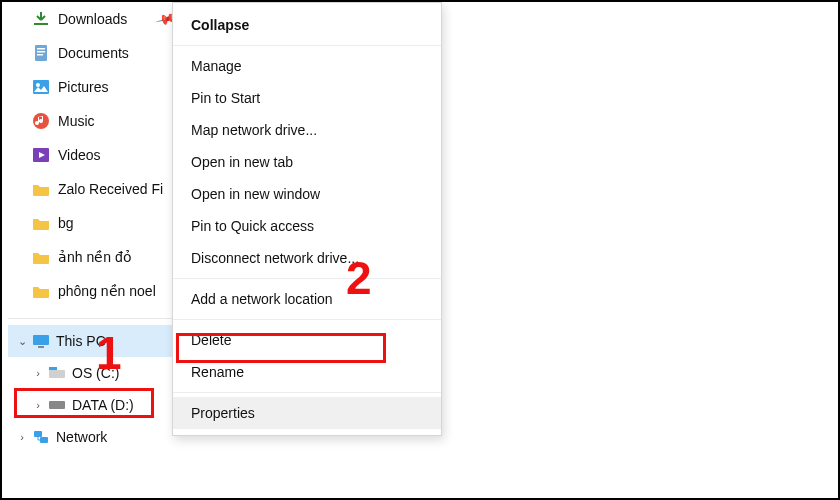 The height and width of the screenshot is (500, 840). I want to click on drive-os-icon, so click(57, 373).